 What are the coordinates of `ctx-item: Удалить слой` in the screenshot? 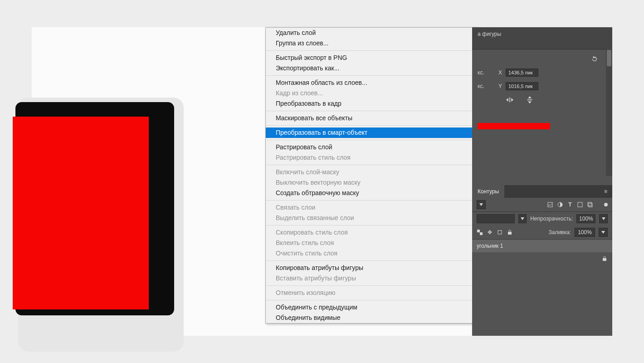 It's located at (372, 33).